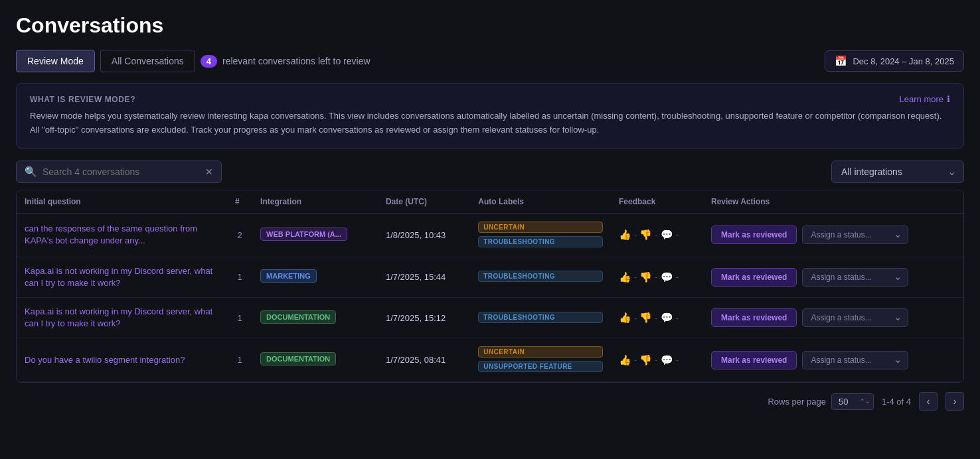  Describe the element at coordinates (490, 99) in the screenshot. I see `info-box-header: WHAT IS REVIEW MODE? Learn more ℹ` at that location.